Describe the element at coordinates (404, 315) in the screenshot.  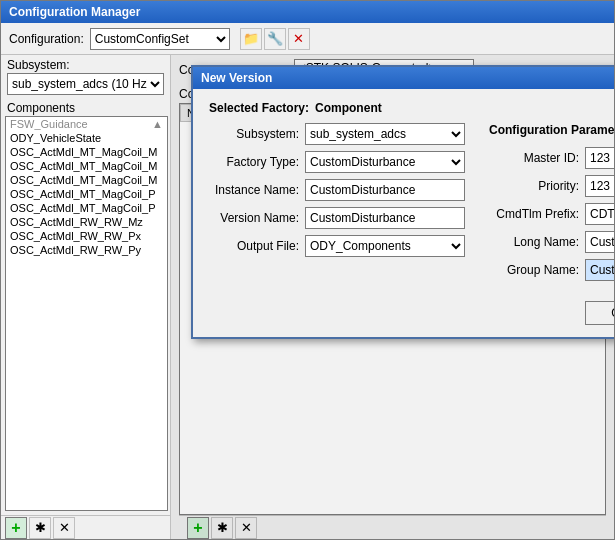
I see `modal-buttons: OK Cancel` at that location.